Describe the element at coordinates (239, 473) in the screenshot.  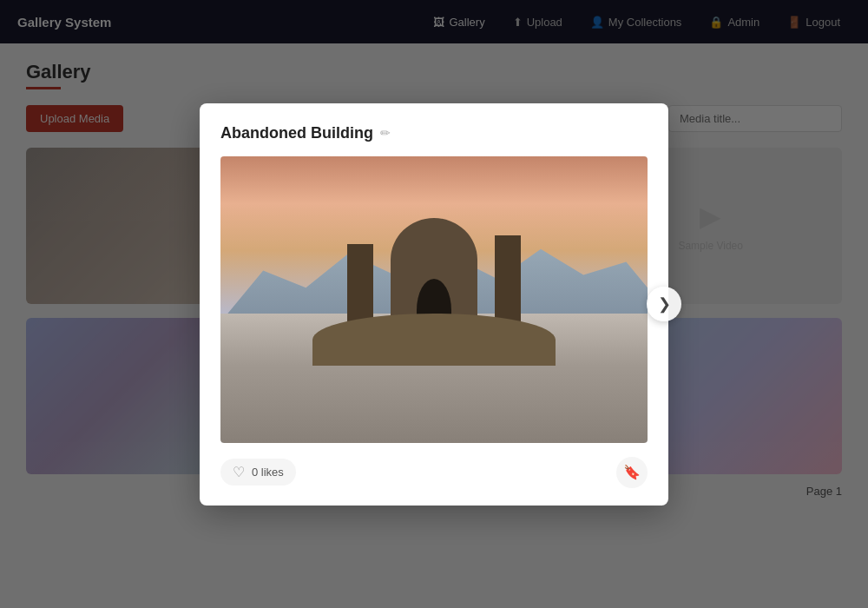
I see `heart-icon: ♡` at that location.